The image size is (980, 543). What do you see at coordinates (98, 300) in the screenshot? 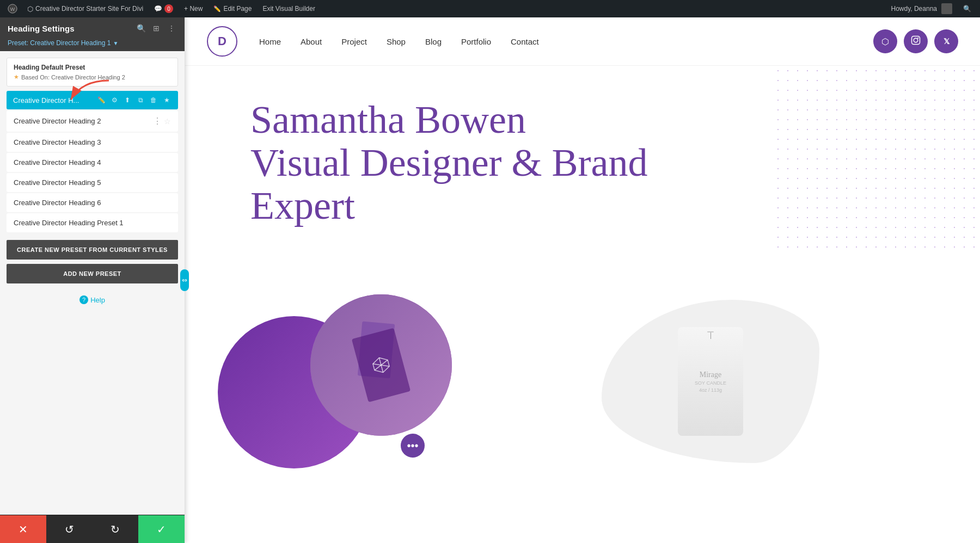
I see `help-label: Help` at bounding box center [98, 300].